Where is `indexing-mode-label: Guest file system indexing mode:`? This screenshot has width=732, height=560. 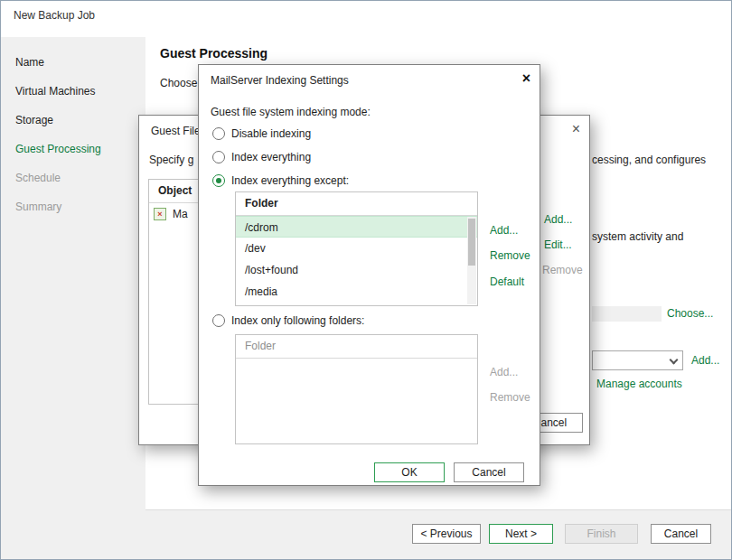
indexing-mode-label: Guest file system indexing mode: is located at coordinates (291, 112).